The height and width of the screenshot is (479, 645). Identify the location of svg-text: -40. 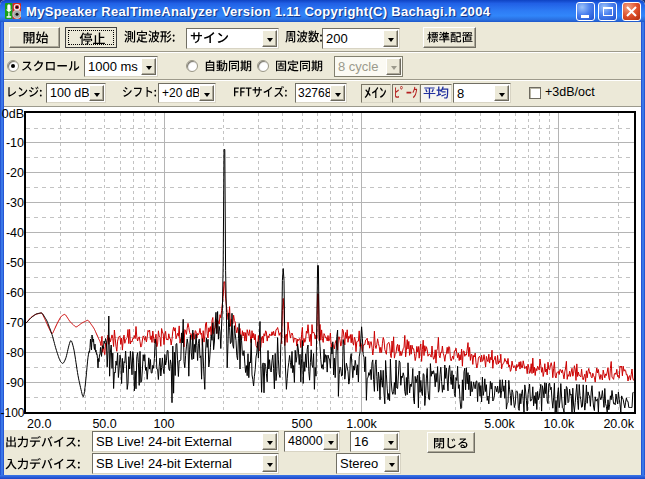
(15, 233).